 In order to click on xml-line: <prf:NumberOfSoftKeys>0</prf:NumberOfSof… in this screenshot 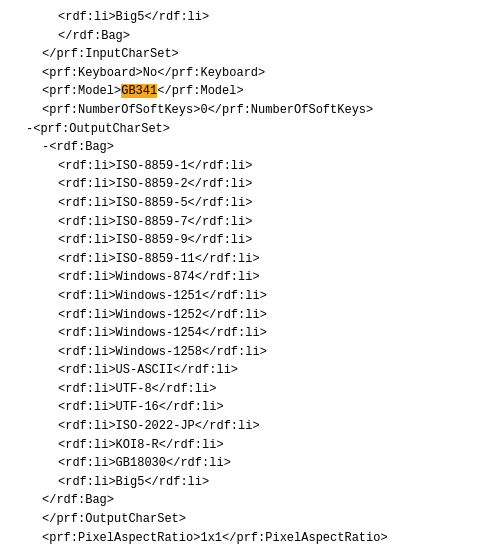, I will do `click(250, 110)`.